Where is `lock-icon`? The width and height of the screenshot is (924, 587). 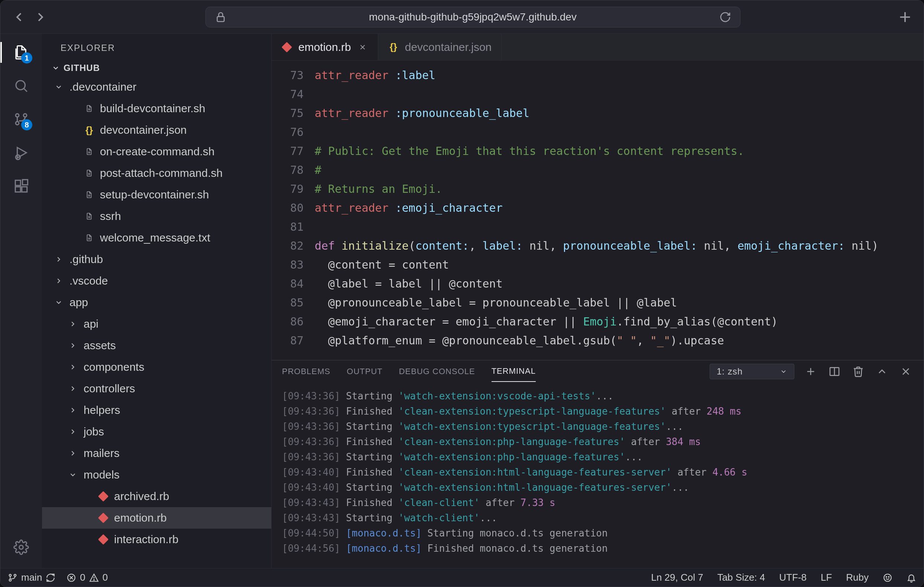 lock-icon is located at coordinates (221, 17).